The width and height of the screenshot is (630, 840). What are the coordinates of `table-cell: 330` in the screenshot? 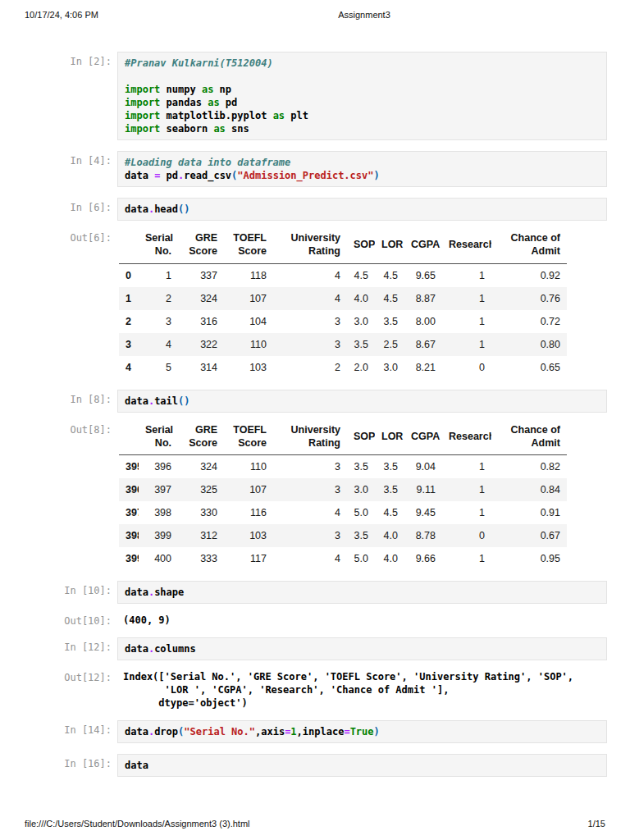 It's located at (201, 513).